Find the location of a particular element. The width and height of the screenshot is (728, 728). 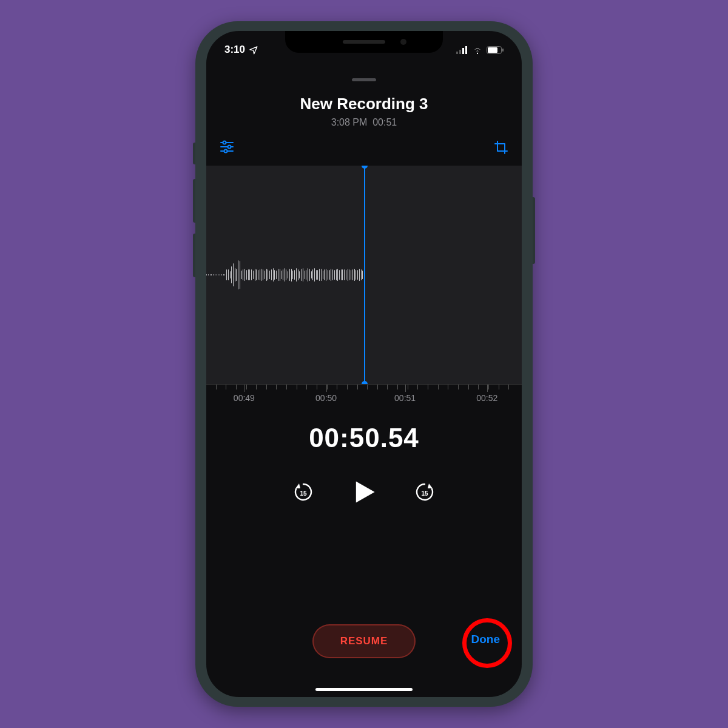

recording-title: New Recording 3 is located at coordinates (364, 104).